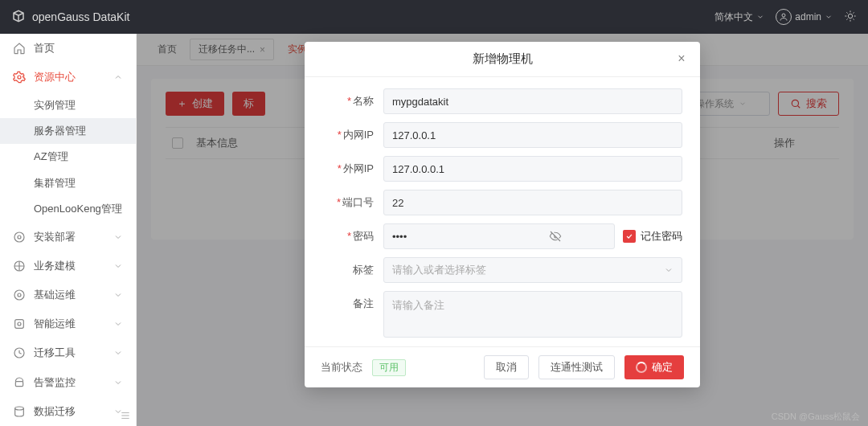  What do you see at coordinates (68, 209) in the screenshot?
I see `sidebar-item-lookeng: OpenLooKeng管理` at bounding box center [68, 209].